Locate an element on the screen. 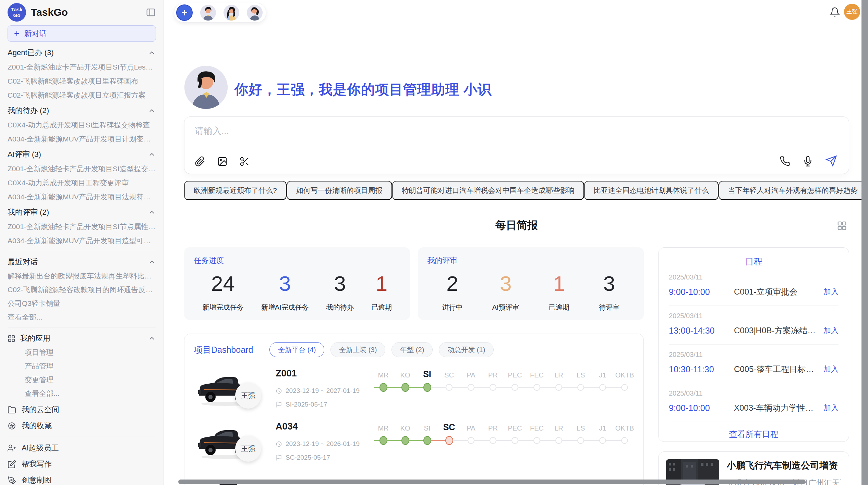 This screenshot has height=485, width=868. schedule-name: C003|H0B-方案冻结评审 is located at coordinates (777, 331).